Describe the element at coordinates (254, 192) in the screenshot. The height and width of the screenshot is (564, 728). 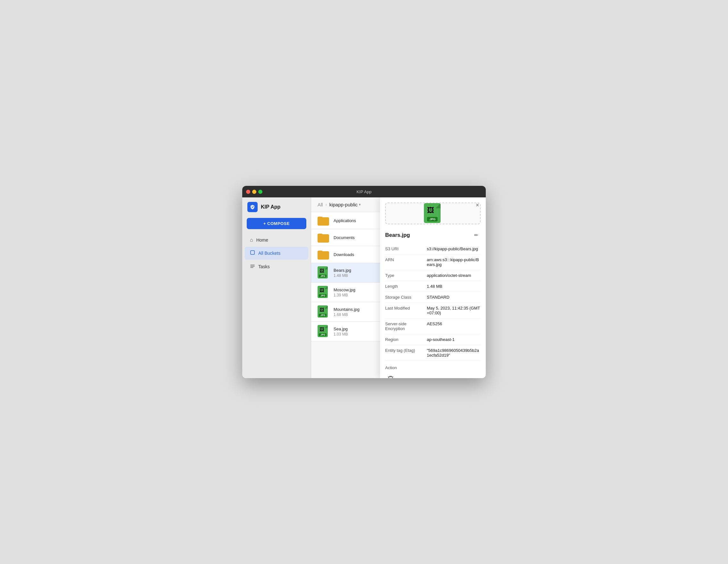
I see `traffic-lights` at that location.